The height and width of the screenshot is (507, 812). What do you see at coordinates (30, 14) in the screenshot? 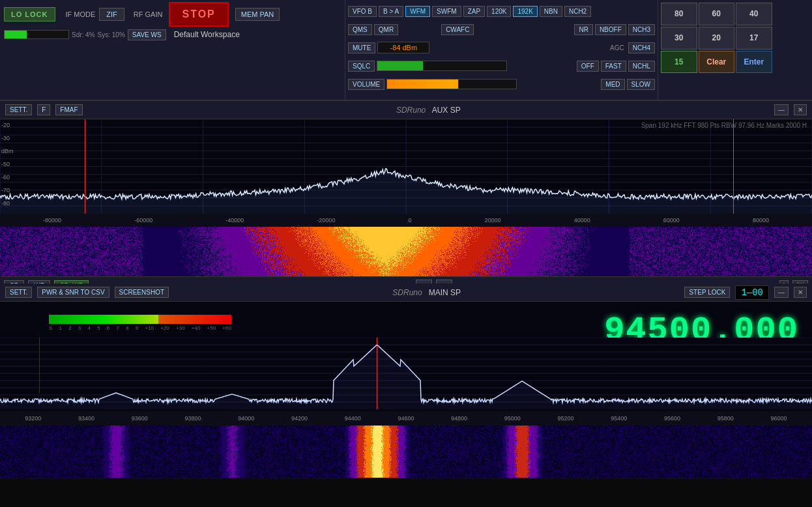
I see `lo-lock-button: LO LOCK` at bounding box center [30, 14].